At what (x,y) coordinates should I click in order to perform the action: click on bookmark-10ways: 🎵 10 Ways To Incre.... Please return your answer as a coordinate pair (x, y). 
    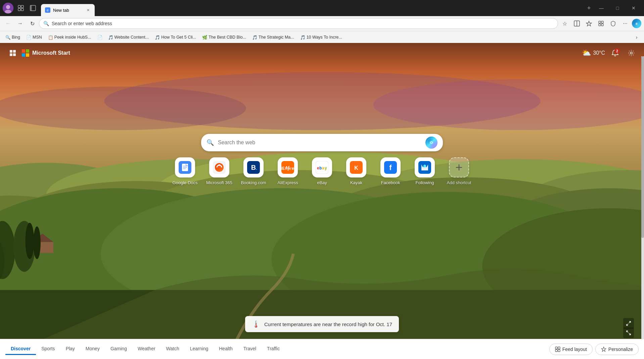
    Looking at the image, I should click on (321, 37).